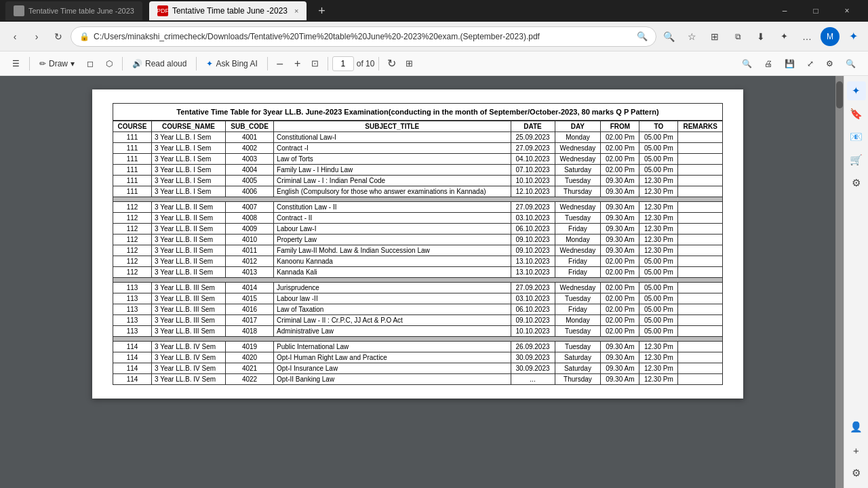 This screenshot has height=488, width=868. Describe the element at coordinates (856, 137) in the screenshot. I see `edge-sidebar-mail-icon: 📧` at that location.